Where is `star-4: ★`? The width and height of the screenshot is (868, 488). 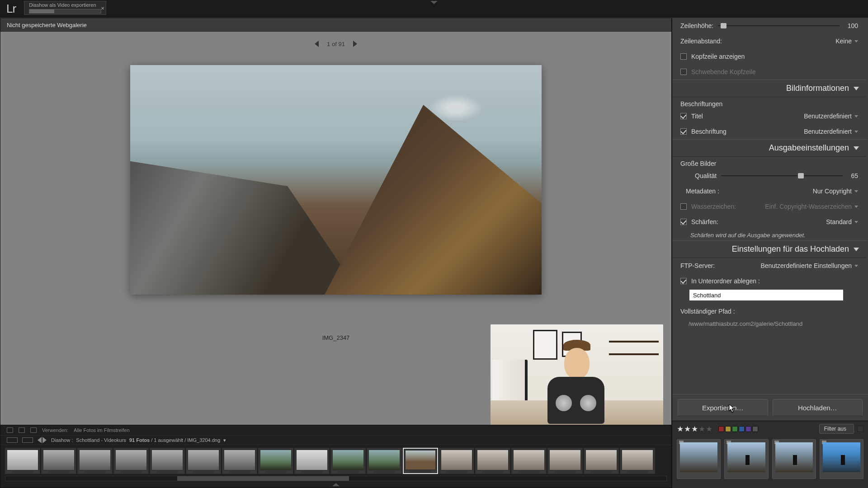 star-4: ★ is located at coordinates (702, 429).